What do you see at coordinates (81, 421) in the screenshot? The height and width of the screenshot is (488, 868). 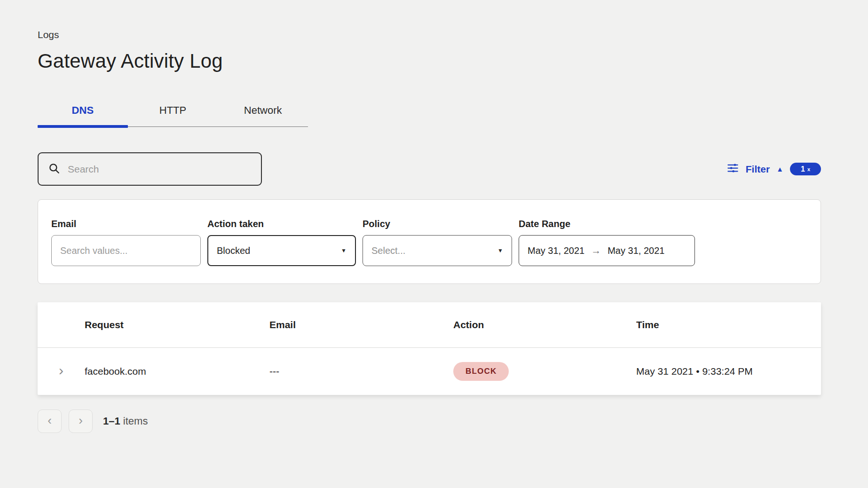 I see `next-page-button: ›` at bounding box center [81, 421].